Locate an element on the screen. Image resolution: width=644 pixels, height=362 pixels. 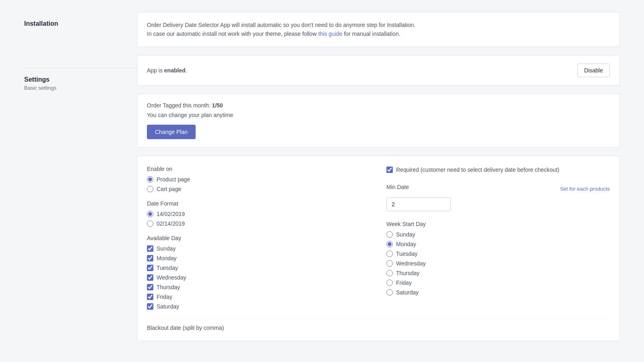
required-checkbox is located at coordinates (390, 170).